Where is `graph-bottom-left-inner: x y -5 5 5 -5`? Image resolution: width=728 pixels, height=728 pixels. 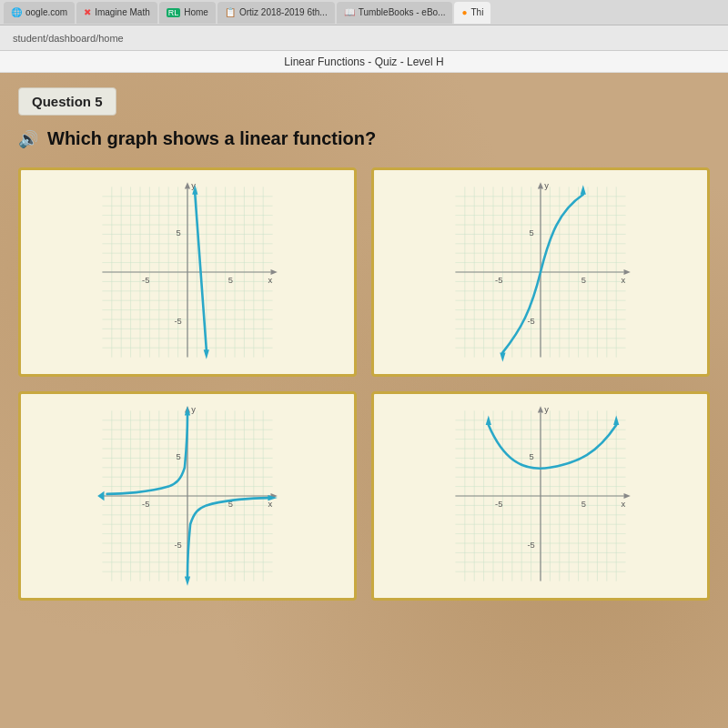 graph-bottom-left-inner: x y -5 5 5 -5 is located at coordinates (187, 496).